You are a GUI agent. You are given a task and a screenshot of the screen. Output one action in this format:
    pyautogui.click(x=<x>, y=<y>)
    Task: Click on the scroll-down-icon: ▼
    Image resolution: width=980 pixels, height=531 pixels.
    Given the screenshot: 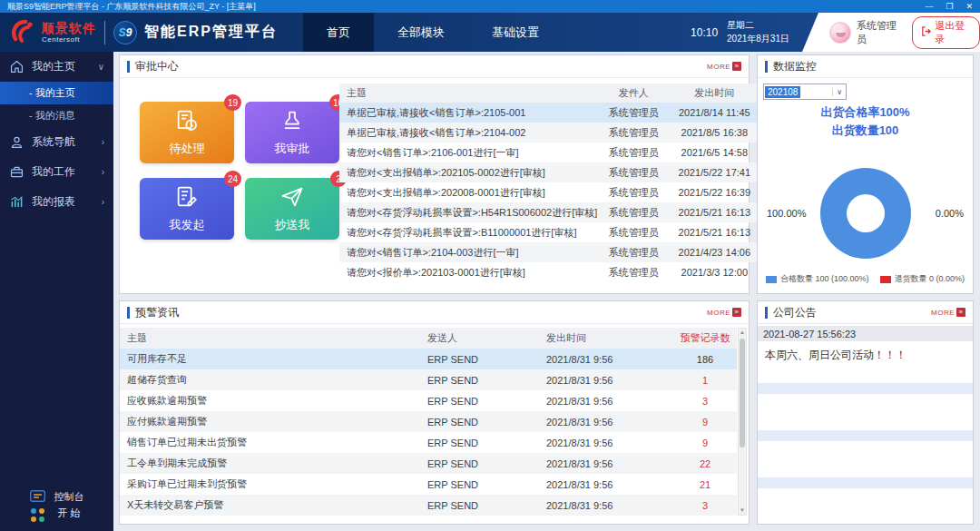 What is the action you would take?
    pyautogui.click(x=742, y=510)
    